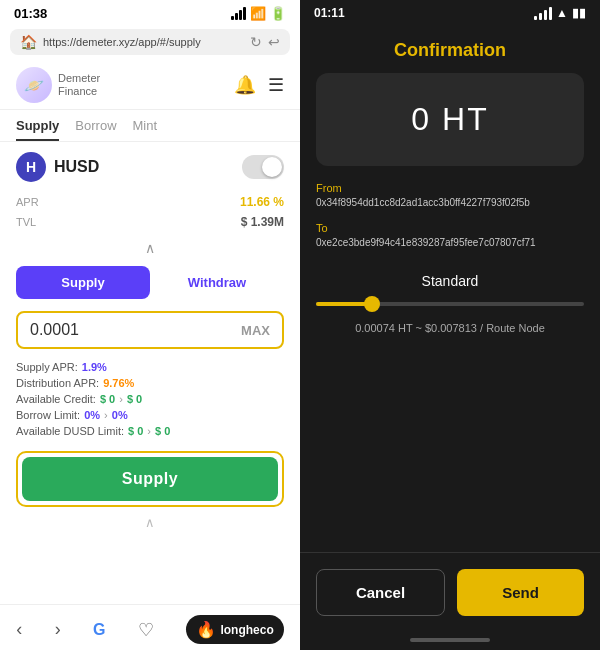 The image size is (600, 650). What do you see at coordinates (26, 222) in the screenshot?
I see `tvl-label: TVL` at bounding box center [26, 222].